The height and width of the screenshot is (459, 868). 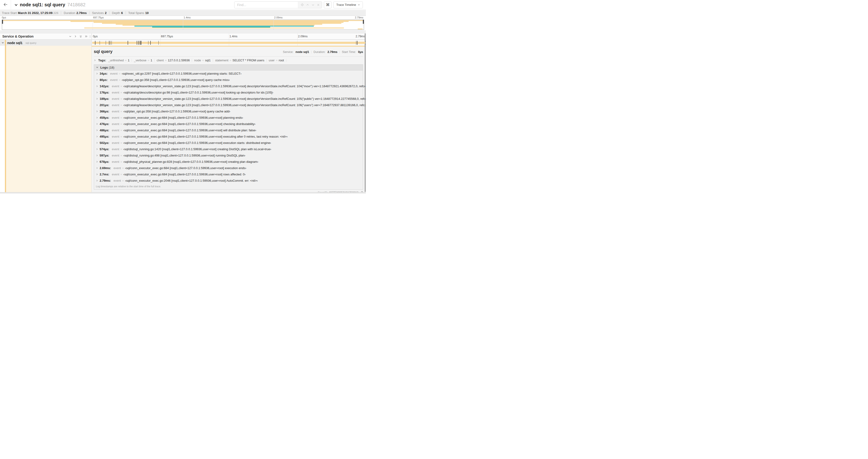 What do you see at coordinates (228, 137) in the screenshot?
I see `log-entry: 495μs: event = ‹sql/conn_executor_exec.g…` at bounding box center [228, 137].